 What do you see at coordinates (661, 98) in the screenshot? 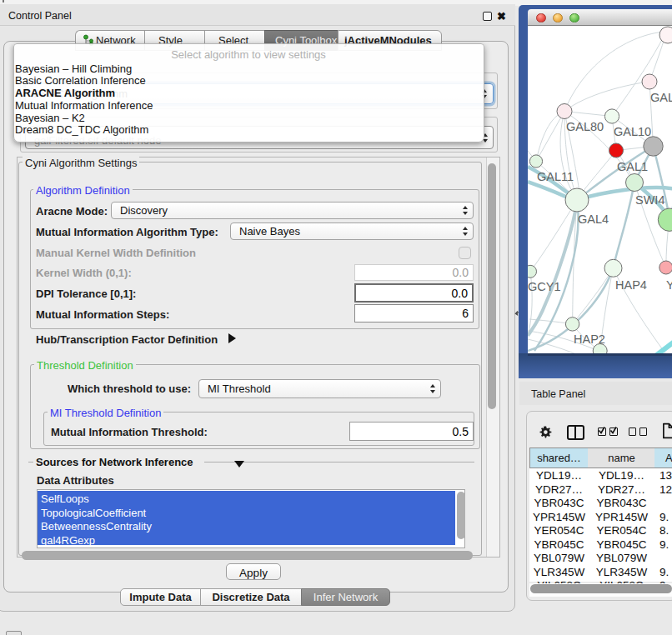
I see `svg-text: GAL` at bounding box center [661, 98].